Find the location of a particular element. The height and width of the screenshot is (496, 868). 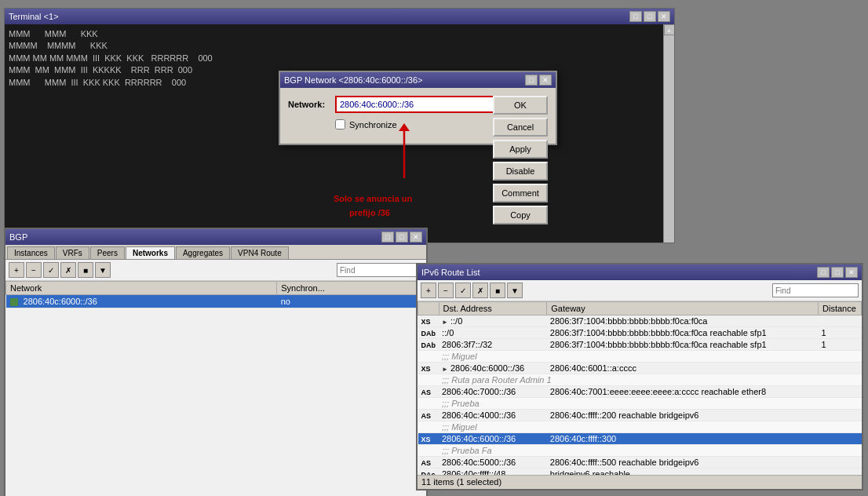

table-row: XS 2806:40c:6000::/36 2806:40c:ffff::300 is located at coordinates (640, 439).